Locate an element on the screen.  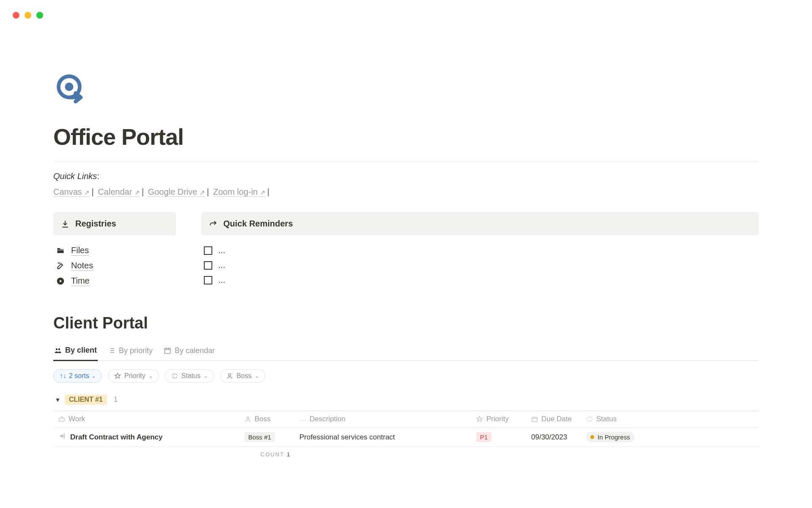
registry-item-time: Time is located at coordinates (115, 281).